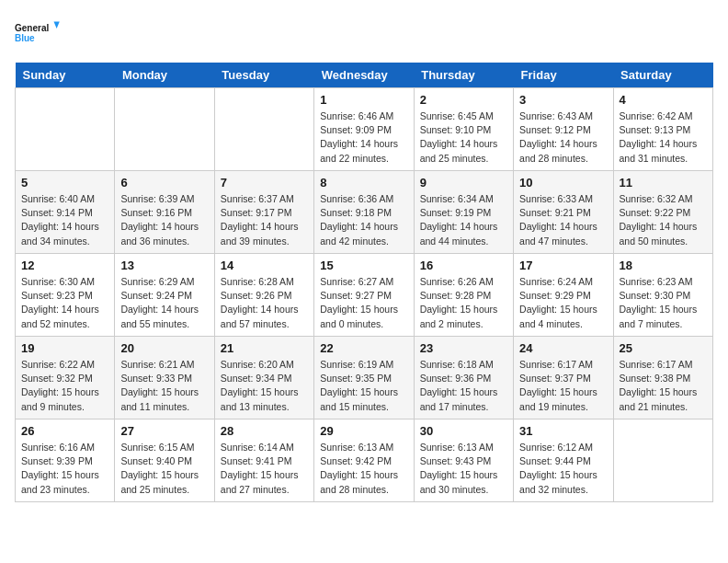 The height and width of the screenshot is (563, 728). Describe the element at coordinates (65, 75) in the screenshot. I see `header-sunday: Sunday` at that location.